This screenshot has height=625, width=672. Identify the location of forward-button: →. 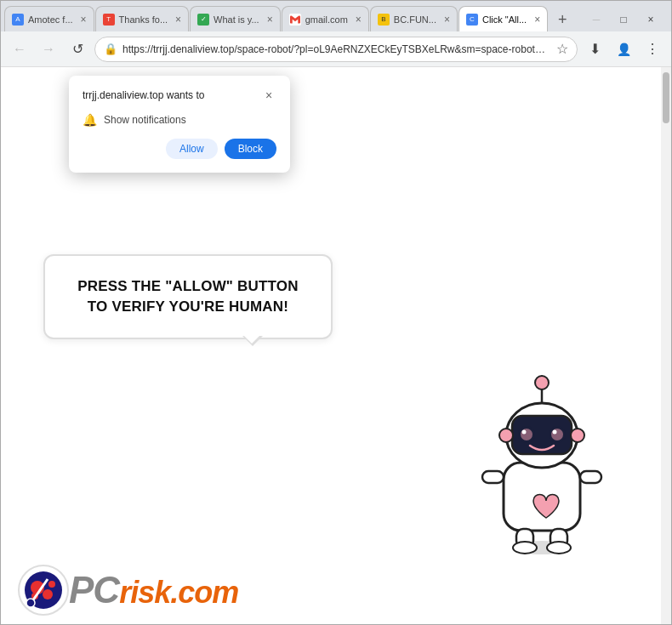
(48, 49).